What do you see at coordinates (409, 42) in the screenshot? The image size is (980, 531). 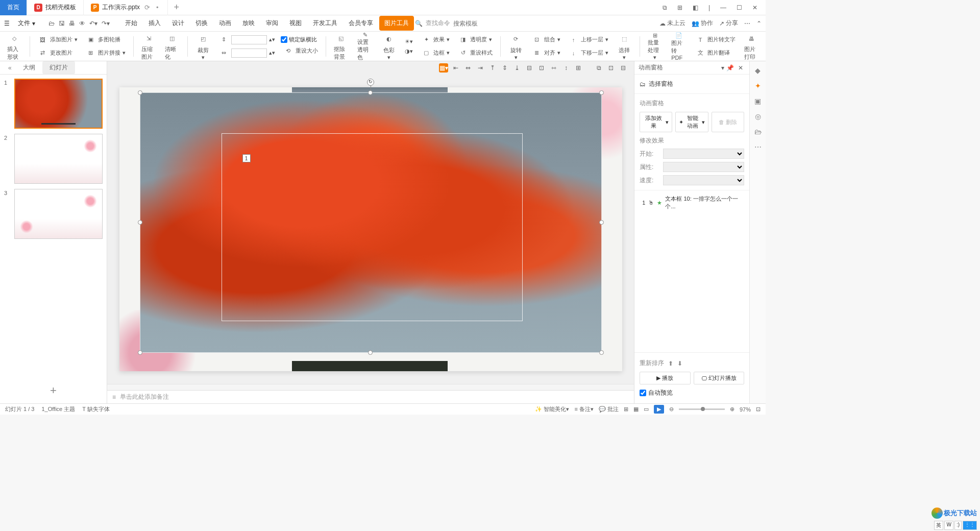 I see `brightness-button: ☀▾` at bounding box center [409, 42].